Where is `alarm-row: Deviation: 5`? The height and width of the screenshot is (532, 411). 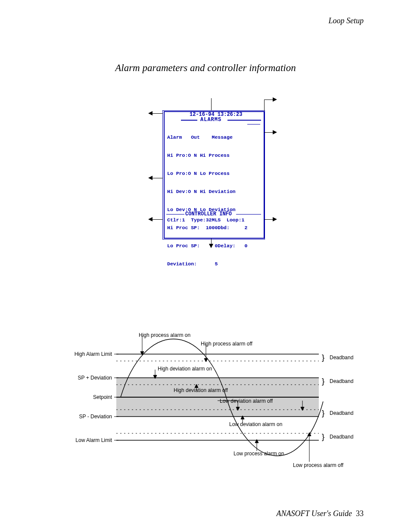
alarm-row: Deviation: 5 is located at coordinates (207, 264).